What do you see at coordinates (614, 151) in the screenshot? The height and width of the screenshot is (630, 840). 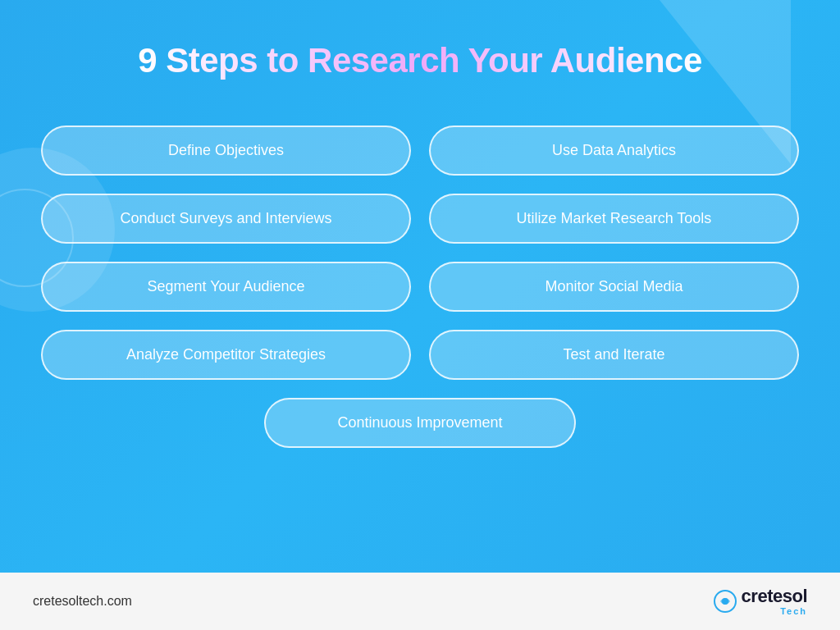 I see `step-use-data-analytics: Use Data Analytics` at bounding box center [614, 151].